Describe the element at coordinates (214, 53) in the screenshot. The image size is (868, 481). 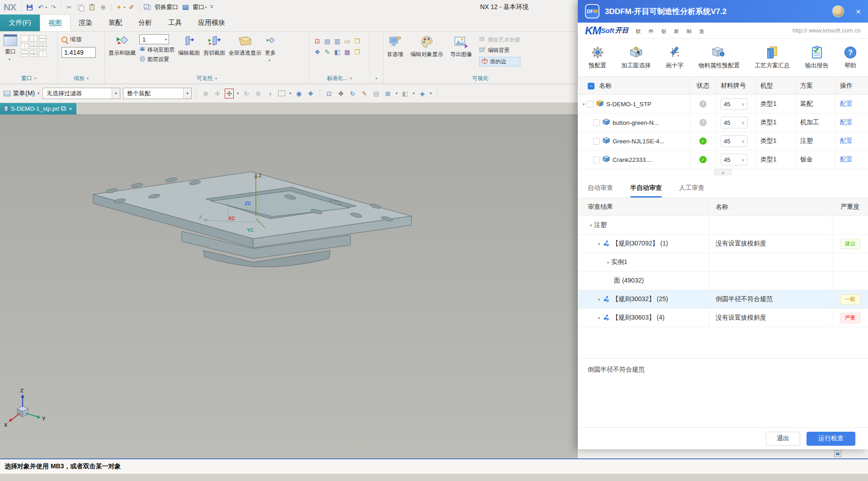
I see `clip-section-button: 剪切截面` at that location.